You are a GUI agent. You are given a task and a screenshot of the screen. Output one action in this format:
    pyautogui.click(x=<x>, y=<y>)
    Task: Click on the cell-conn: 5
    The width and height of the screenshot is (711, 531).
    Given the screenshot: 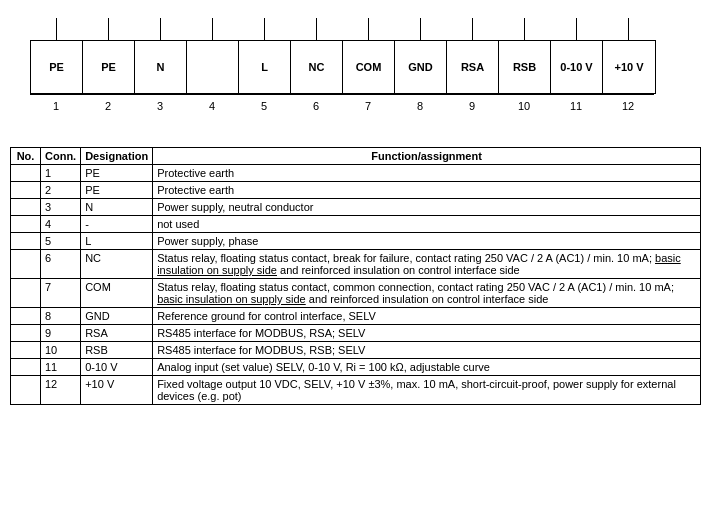 What is the action you would take?
    pyautogui.click(x=61, y=242)
    